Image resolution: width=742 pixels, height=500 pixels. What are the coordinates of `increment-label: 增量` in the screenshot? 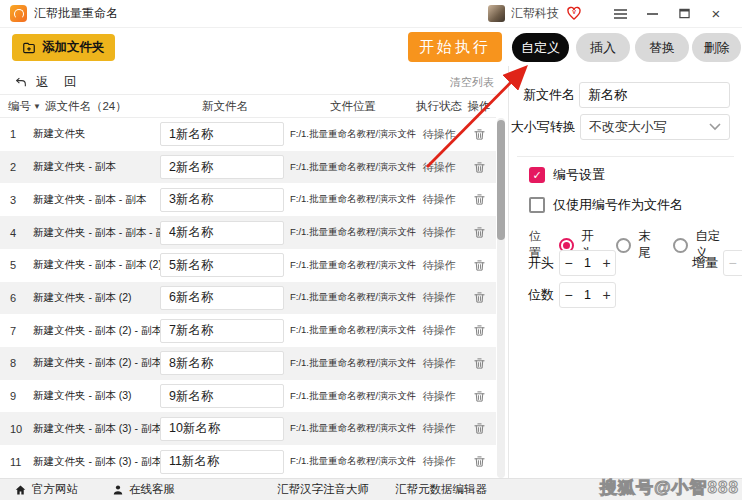 It's located at (693, 263).